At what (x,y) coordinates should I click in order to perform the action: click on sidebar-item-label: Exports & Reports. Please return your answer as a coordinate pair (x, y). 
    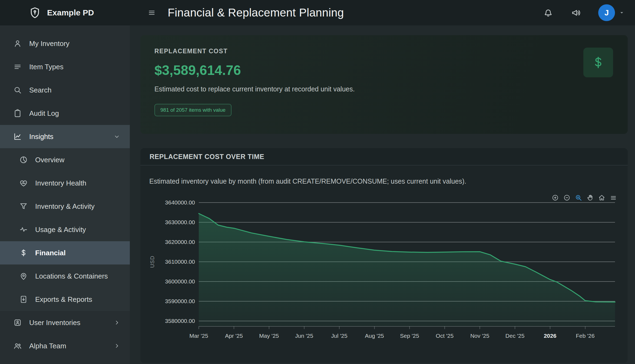
    Looking at the image, I should click on (78, 300).